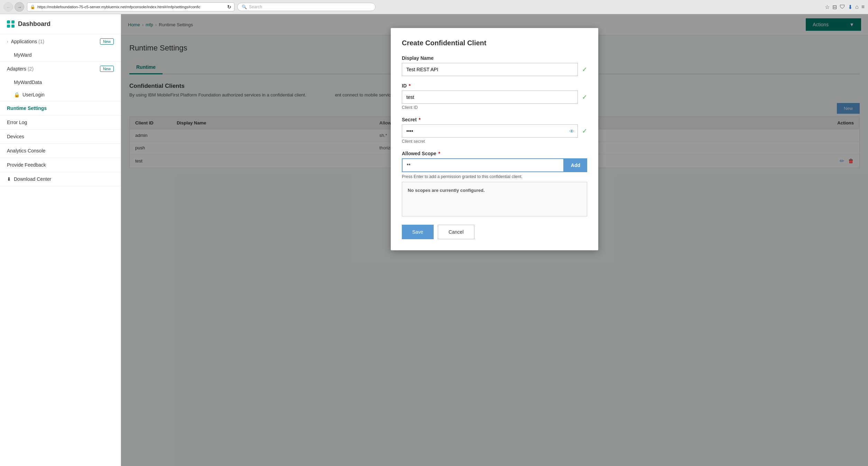  Describe the element at coordinates (26, 151) in the screenshot. I see `analytics-console-label: Analytics Console` at that location.